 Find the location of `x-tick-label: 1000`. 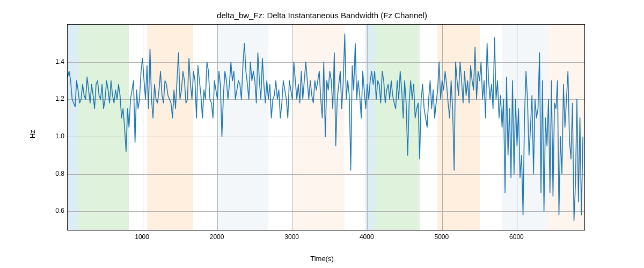

x-tick-label: 1000 is located at coordinates (142, 237).